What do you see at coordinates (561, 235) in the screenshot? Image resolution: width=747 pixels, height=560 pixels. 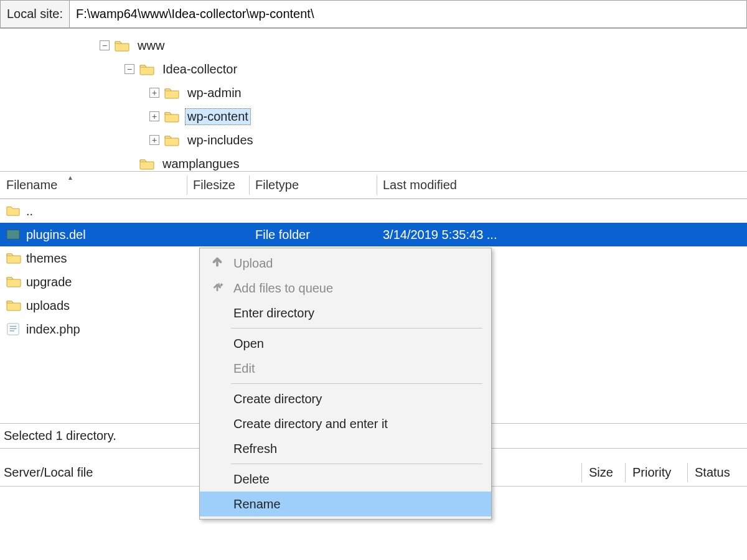 I see `file-modified: 3/14/2019 5:35:43 ...` at bounding box center [561, 235].